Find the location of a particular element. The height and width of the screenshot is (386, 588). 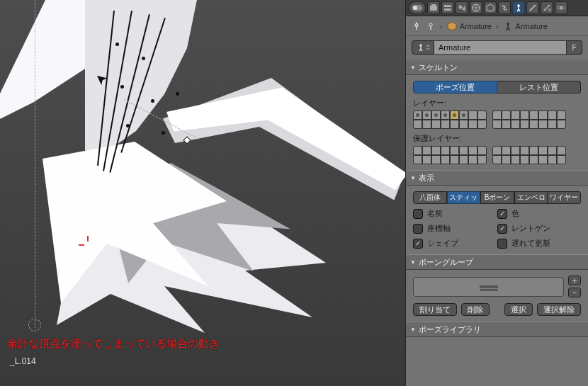

check-colors: ✓色 is located at coordinates (540, 214).